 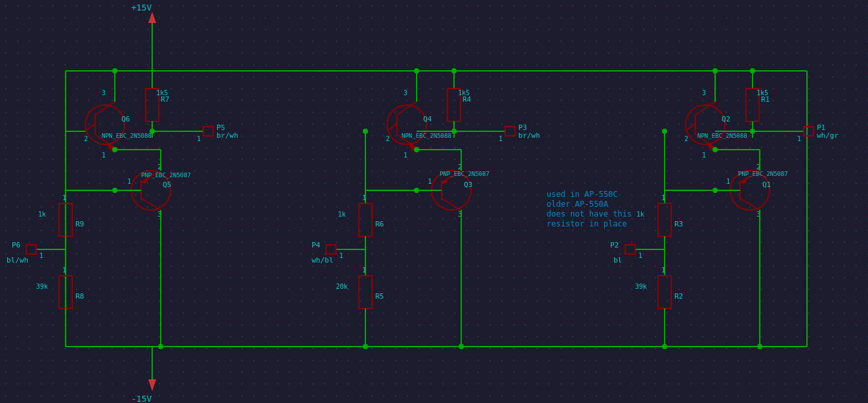 What do you see at coordinates (468, 185) in the screenshot?
I see `q3-label: Q3` at bounding box center [468, 185].